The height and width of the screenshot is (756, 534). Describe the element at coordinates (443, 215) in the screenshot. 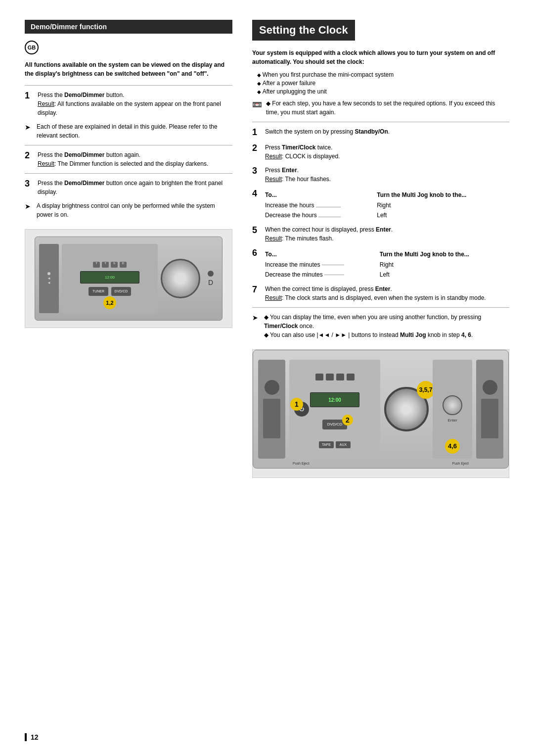

I see `step-4-direction-2: Left` at that location.